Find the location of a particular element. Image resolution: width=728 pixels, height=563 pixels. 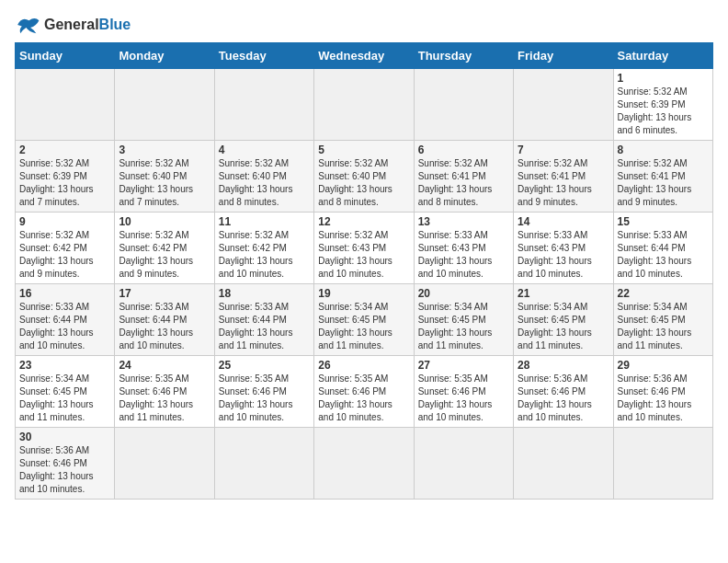

calendar-week-row: 23Sunrise: 5:34 AM Sunset: 6:45 PM Dayli… is located at coordinates (364, 392).